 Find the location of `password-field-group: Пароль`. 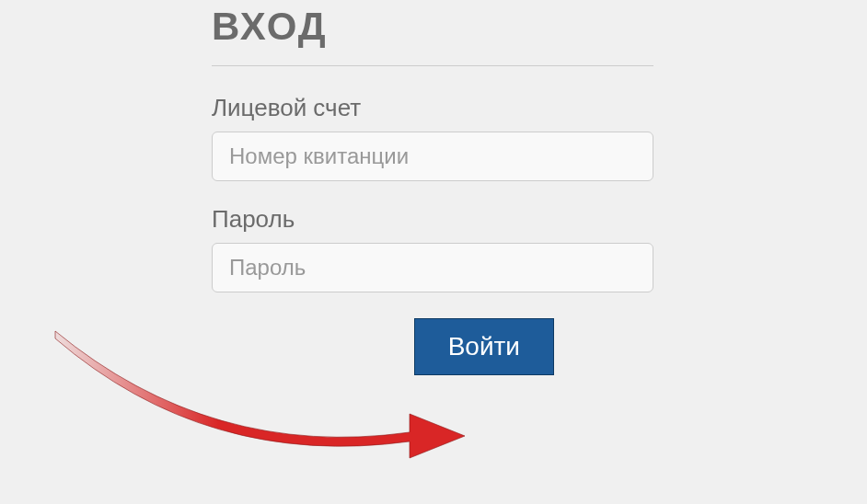

password-field-group: Пароль is located at coordinates (433, 248).